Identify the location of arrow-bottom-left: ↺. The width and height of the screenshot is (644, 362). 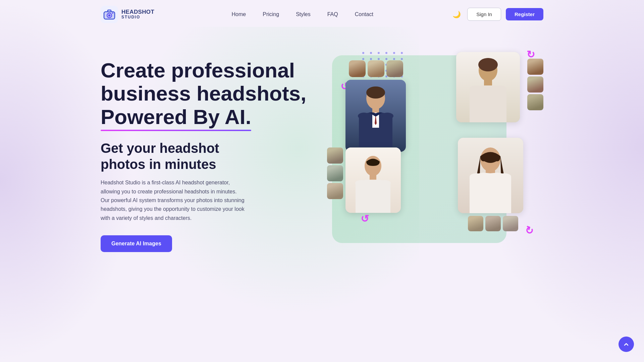
(365, 219).